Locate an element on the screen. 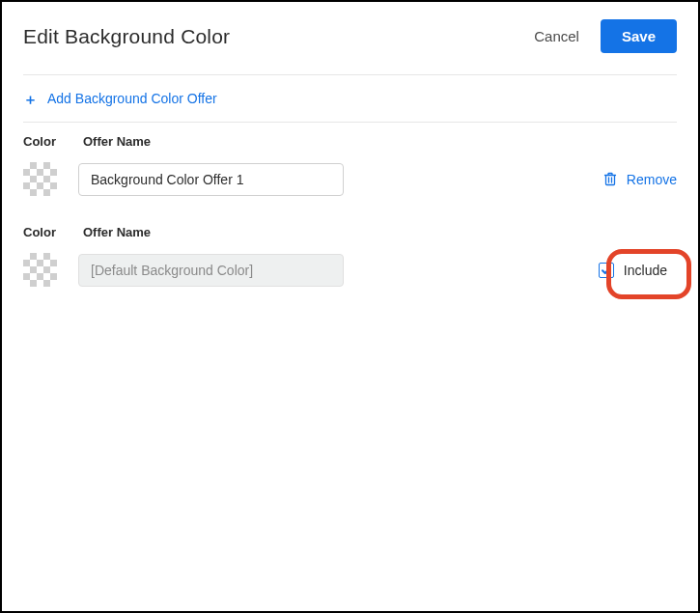 The width and height of the screenshot is (700, 613). save-button: Save is located at coordinates (639, 37).